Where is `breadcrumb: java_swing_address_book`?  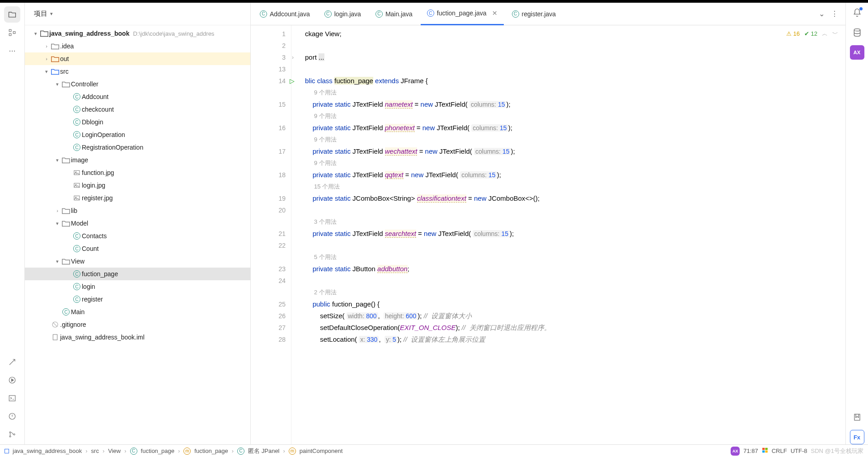 breadcrumb: java_swing_address_book is located at coordinates (47, 451).